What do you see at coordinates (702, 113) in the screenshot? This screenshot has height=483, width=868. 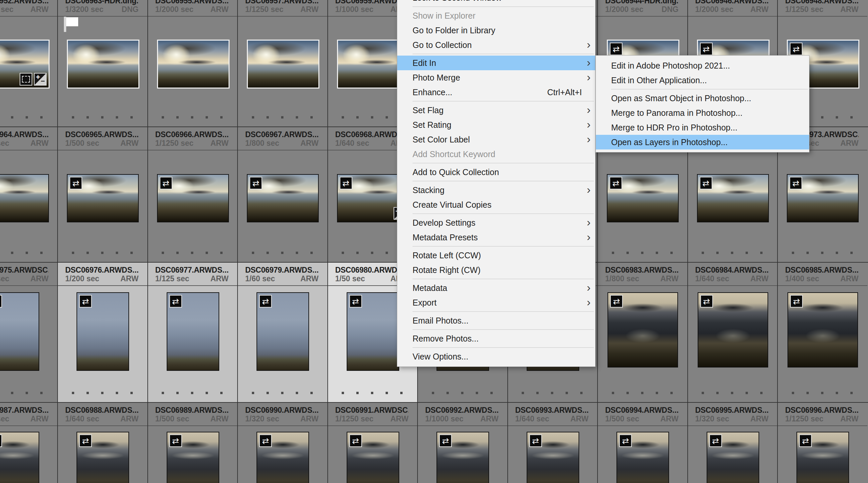 I see `menu-item-merge-to-panorama-in-photoshop: Merge to Panorama in Photoshop...` at bounding box center [702, 113].